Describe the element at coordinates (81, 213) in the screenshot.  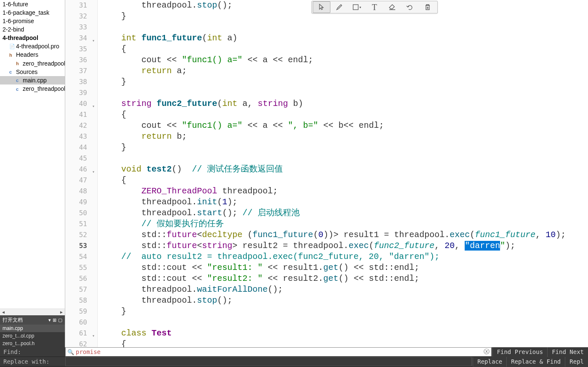
I see `line-number: 50` at that location.